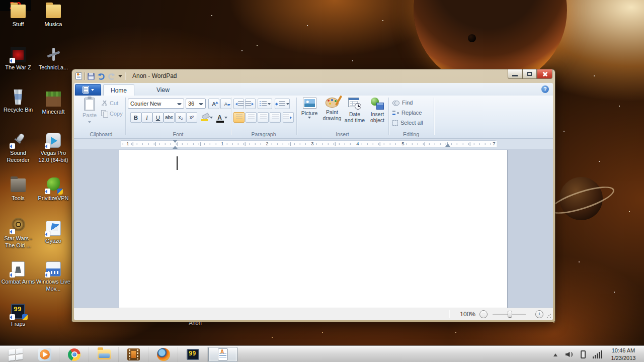  What do you see at coordinates (18, 55) in the screenshot?
I see `war-z-icon` at bounding box center [18, 55].